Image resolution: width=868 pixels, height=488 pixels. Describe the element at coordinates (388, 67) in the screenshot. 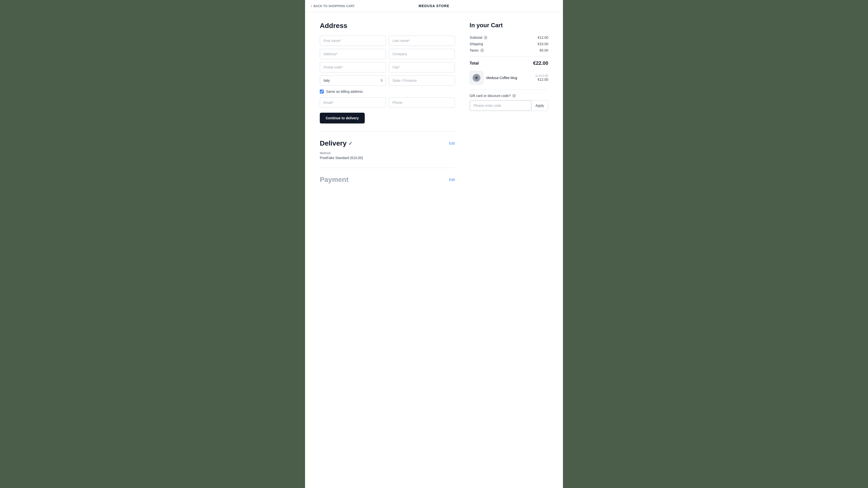

I see `postal-city-row` at that location.